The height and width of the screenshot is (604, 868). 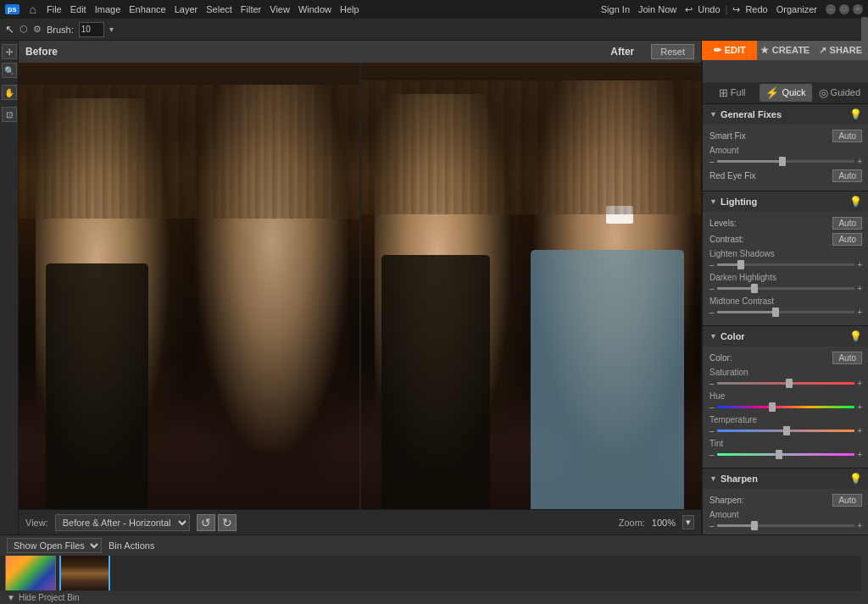 What do you see at coordinates (858, 9) in the screenshot?
I see `close-button: ×` at bounding box center [858, 9].